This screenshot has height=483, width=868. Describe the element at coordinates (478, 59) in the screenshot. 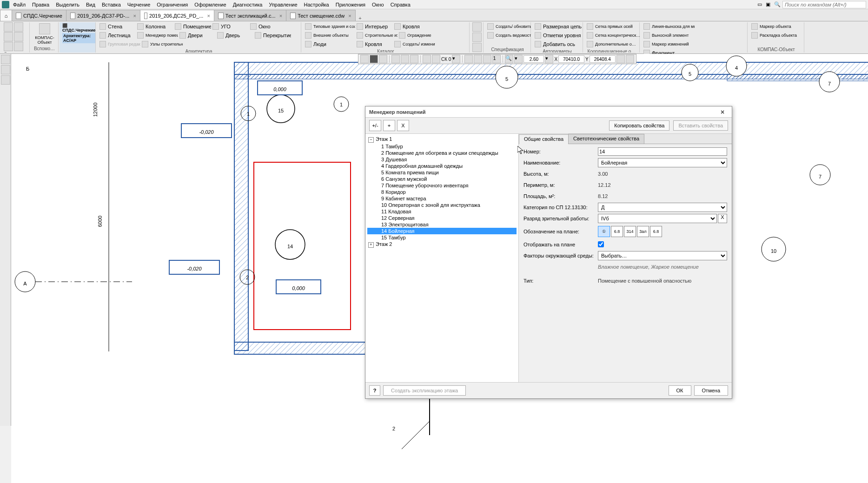

I see `vb-sc2` at that location.